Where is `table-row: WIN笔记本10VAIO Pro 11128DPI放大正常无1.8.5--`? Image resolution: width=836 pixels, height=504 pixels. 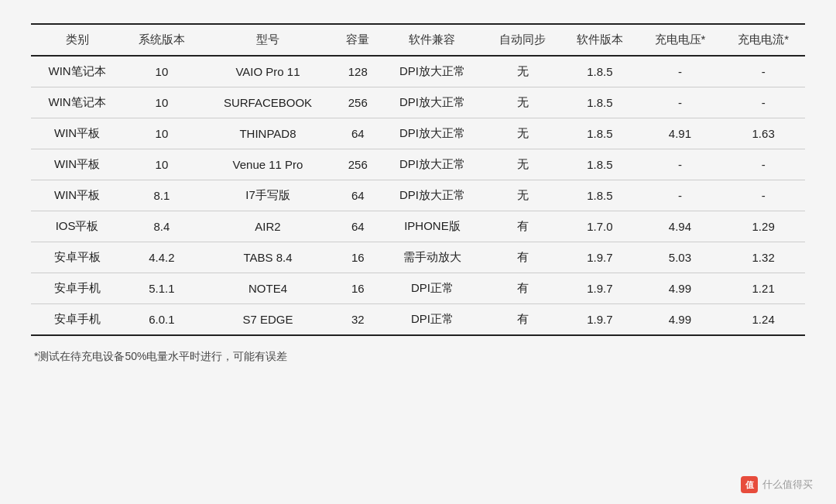
table-row: WIN笔记本10VAIO Pro 11128DPI放大正常无1.8.5-- is located at coordinates (418, 71).